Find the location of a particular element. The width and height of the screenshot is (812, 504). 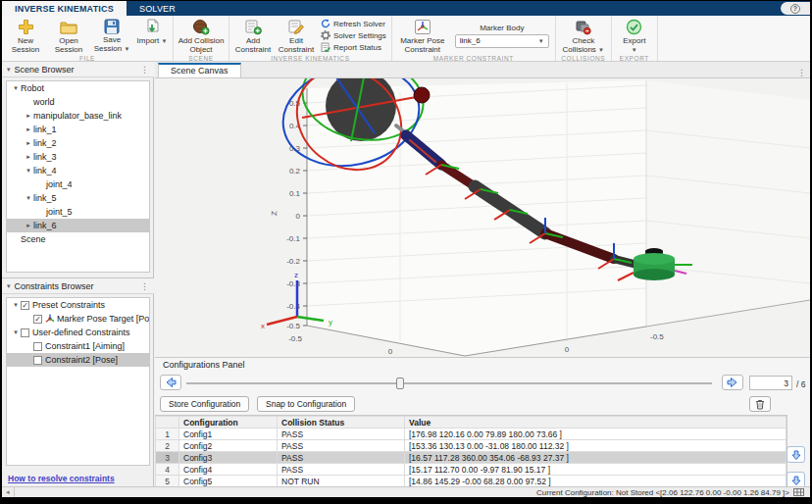

cell-name: Config3 is located at coordinates (228, 458).